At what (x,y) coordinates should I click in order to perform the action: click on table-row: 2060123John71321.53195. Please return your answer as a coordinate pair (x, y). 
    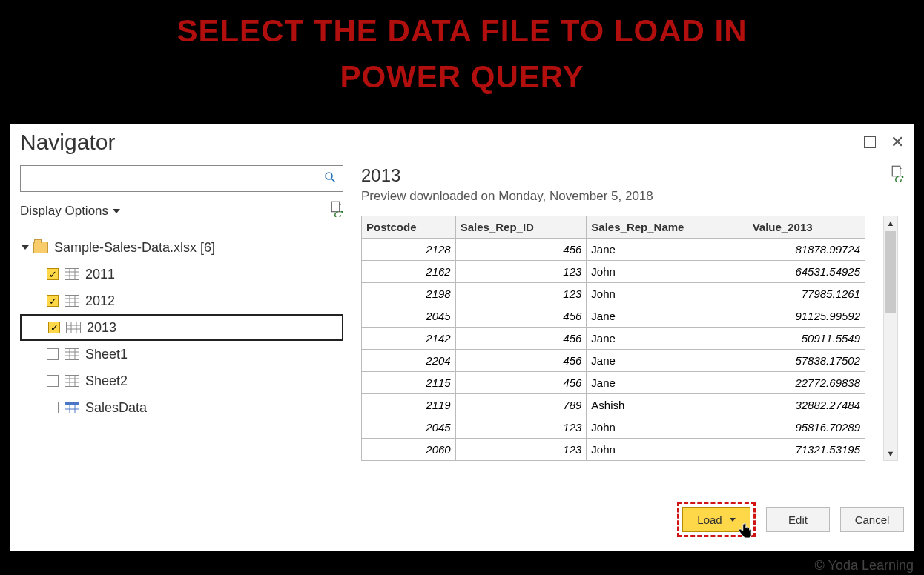
    Looking at the image, I should click on (614, 450).